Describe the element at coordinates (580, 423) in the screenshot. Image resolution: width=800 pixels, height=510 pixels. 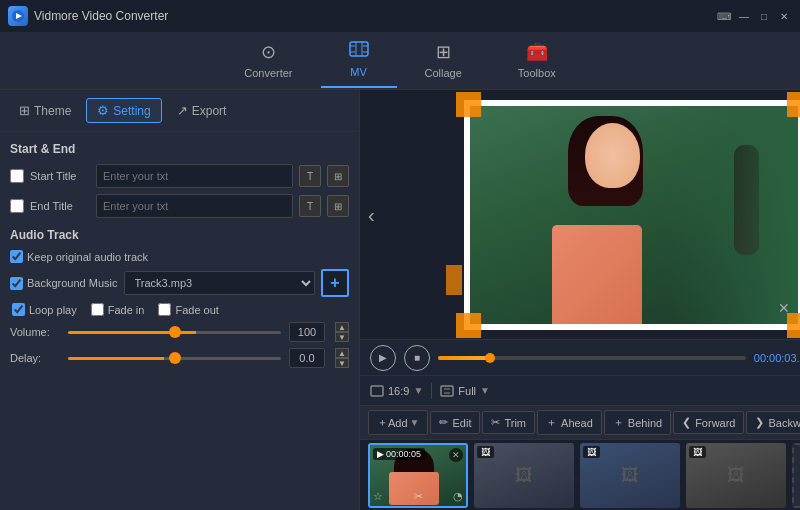
I see `timeline-toolbar: ＋ Add ▼ ✏ Edit ✂ Trim ＋ Ahead ＋` at that location.